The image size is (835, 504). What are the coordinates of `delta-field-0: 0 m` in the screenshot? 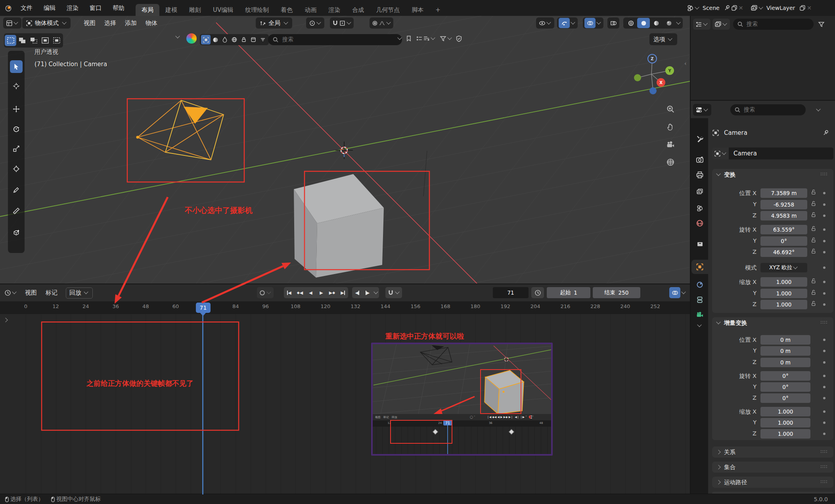 It's located at (785, 340).